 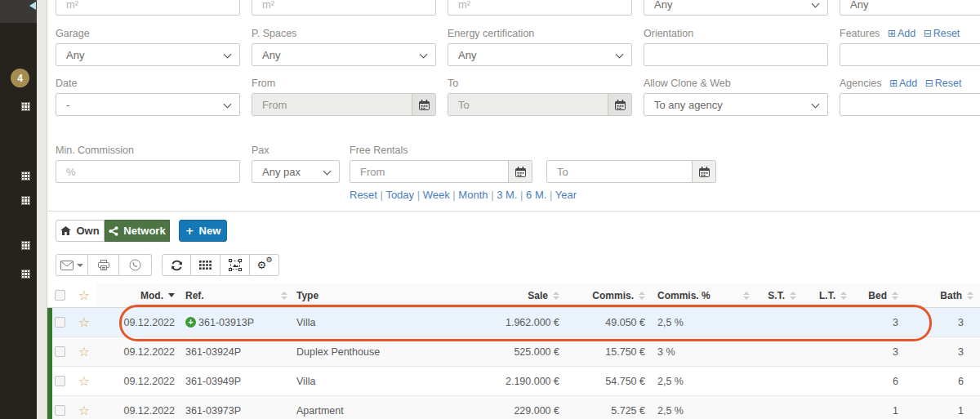 I want to click on pax-select: Any pax, so click(x=296, y=172).